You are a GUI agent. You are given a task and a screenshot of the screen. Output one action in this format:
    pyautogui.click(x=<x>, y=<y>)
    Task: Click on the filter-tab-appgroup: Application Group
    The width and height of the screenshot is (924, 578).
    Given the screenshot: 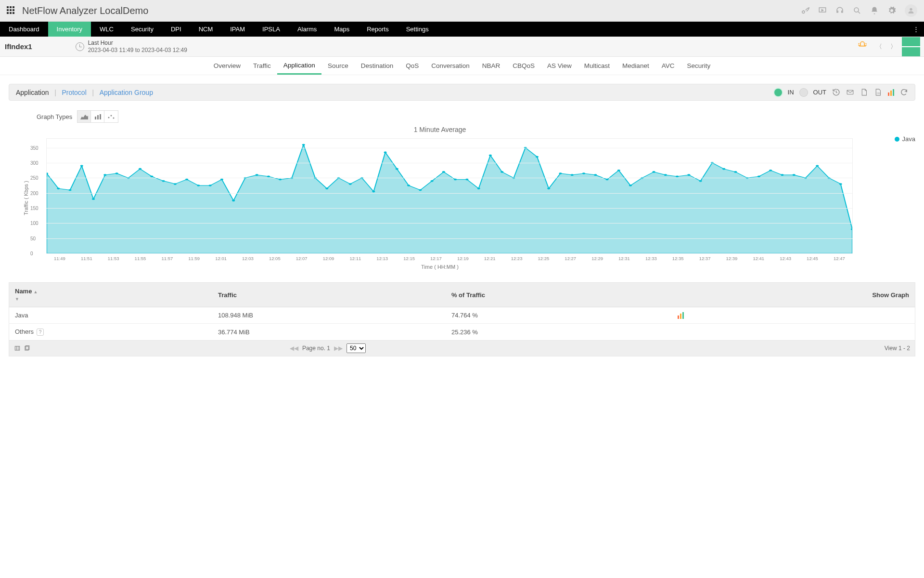 What is the action you would take?
    pyautogui.click(x=126, y=92)
    